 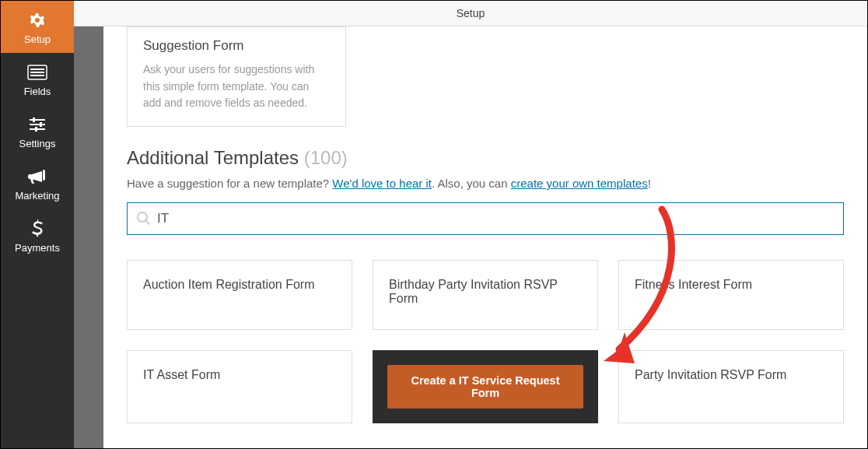 What do you see at coordinates (37, 72) in the screenshot?
I see `list-icon` at bounding box center [37, 72].